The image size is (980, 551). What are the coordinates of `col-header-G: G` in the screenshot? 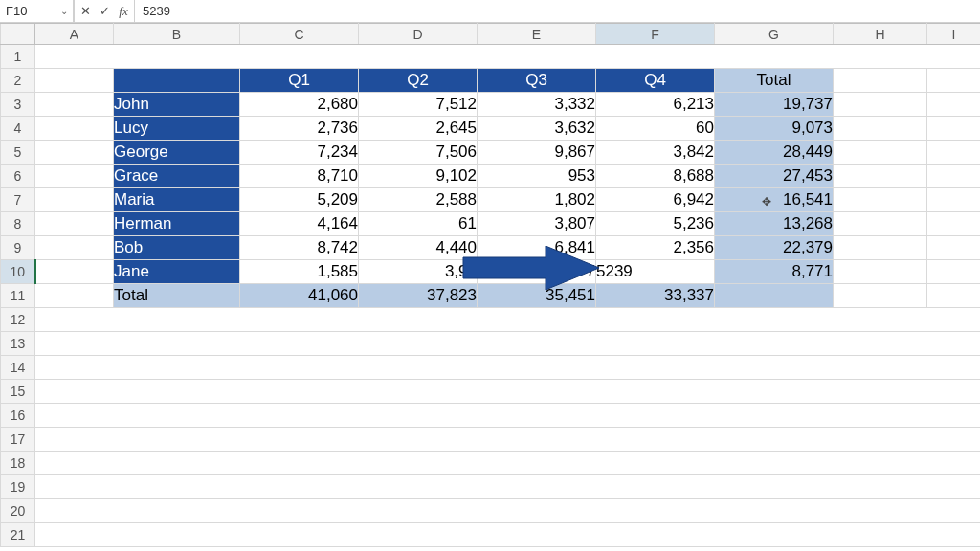 It's located at (774, 34).